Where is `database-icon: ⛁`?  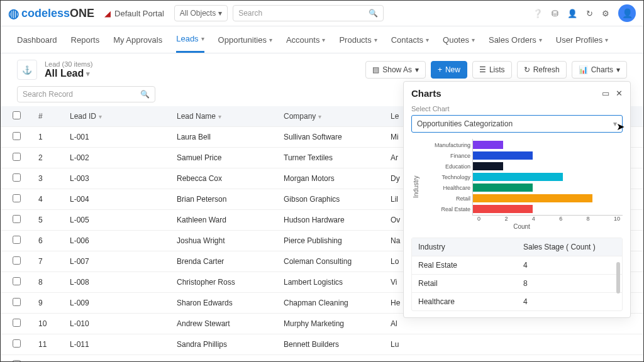 database-icon: ⛁ is located at coordinates (555, 14).